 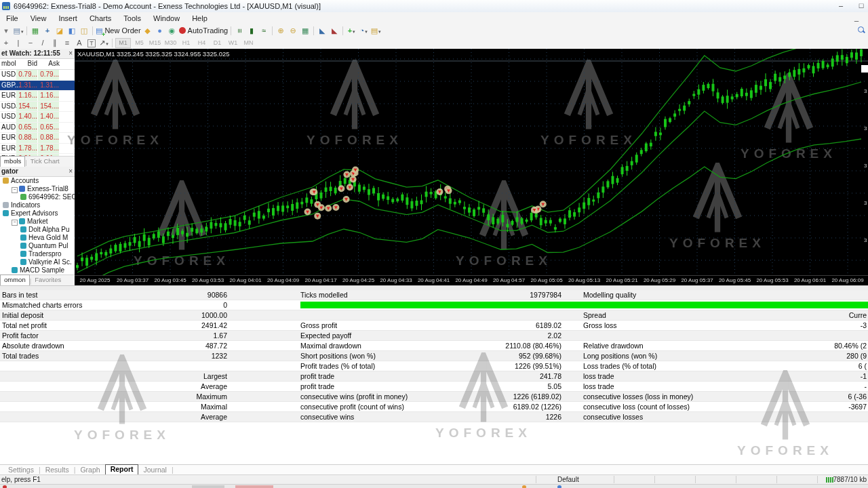 I want to click on vertical-line-icon: |, so click(x=18, y=43).